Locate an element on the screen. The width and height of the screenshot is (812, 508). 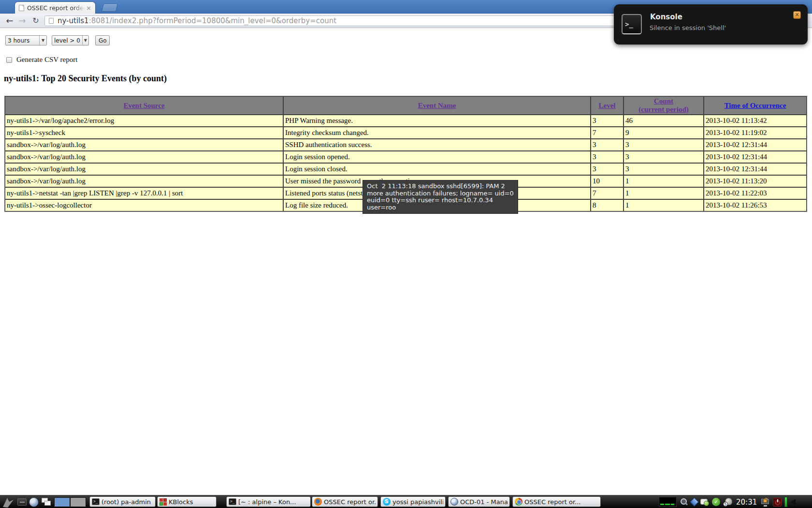
cell-event-name: Login session closed. is located at coordinates (437, 169).